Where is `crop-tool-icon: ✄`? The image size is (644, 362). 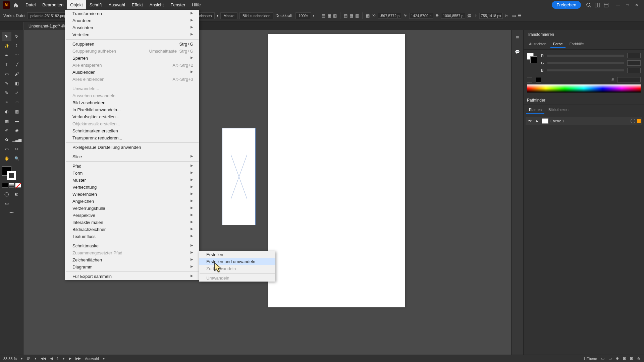
crop-tool-icon: ✄ is located at coordinates (506, 16).